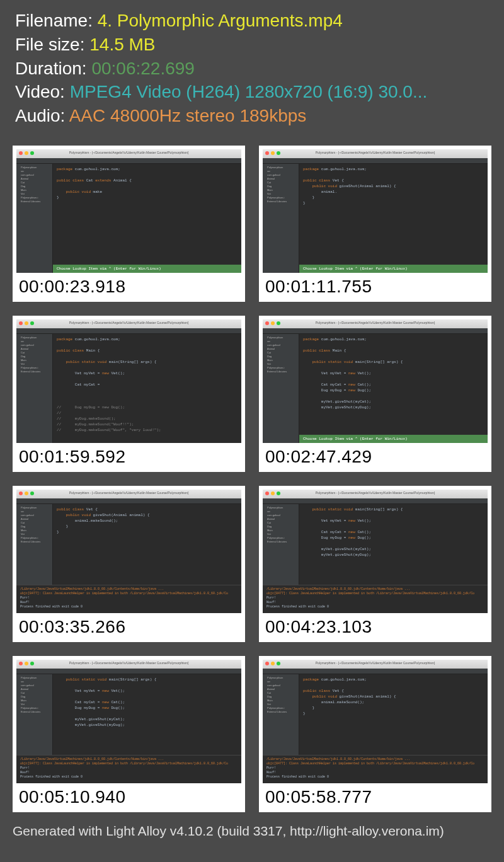 Image resolution: width=504 pixels, height=862 pixels. I want to click on frame-timestamp: 00:05:10.940, so click(129, 796).